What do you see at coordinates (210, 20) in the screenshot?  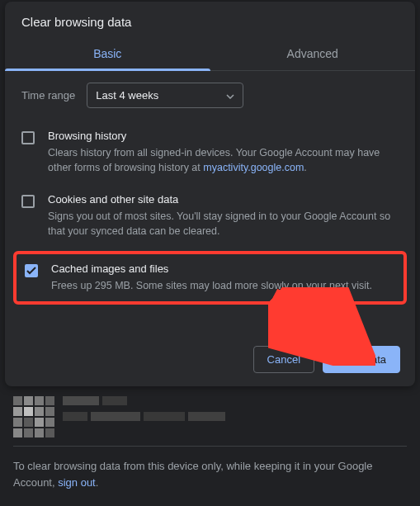 I see `dialog-title: Clear browsing data` at bounding box center [210, 20].